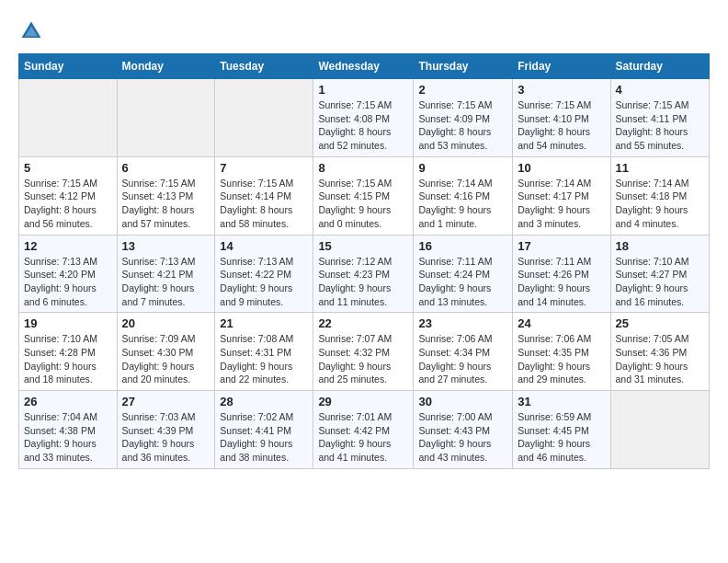 The height and width of the screenshot is (563, 728). What do you see at coordinates (166, 401) in the screenshot?
I see `day-number: 27` at bounding box center [166, 401].